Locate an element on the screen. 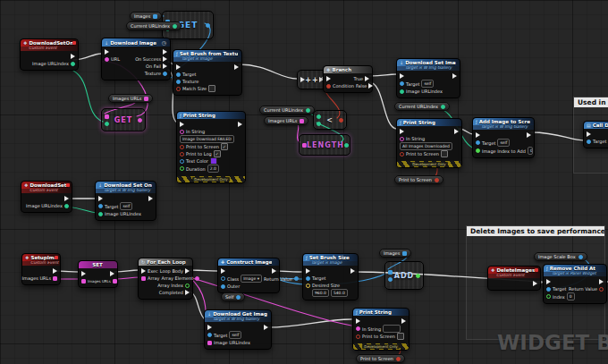 This screenshot has width=608, height=364. node-call-da: ▤Call DA Target is located at coordinates (595, 134).